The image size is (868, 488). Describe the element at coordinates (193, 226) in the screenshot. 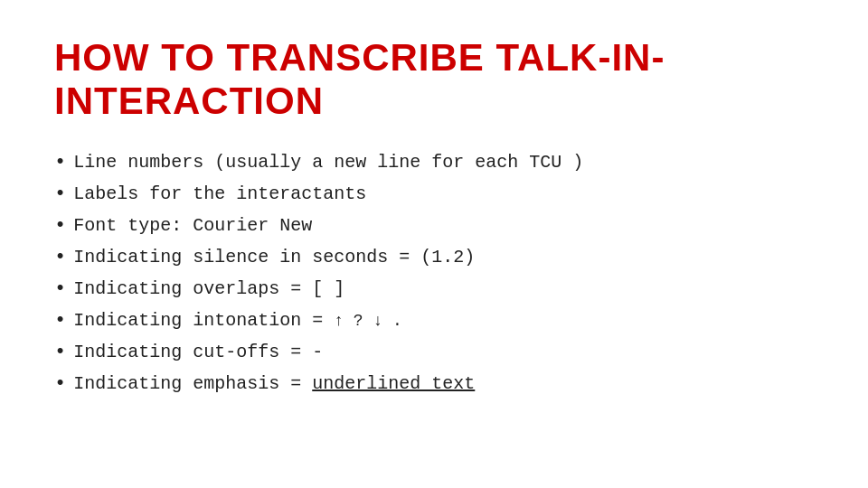

I see `bullet-text-font-type: Font type: Courier New` at that location.